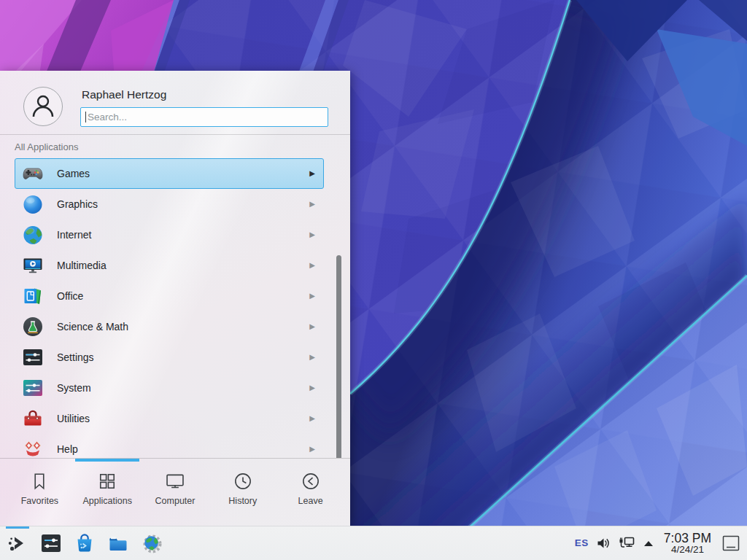 This screenshot has height=560, width=747. What do you see at coordinates (204, 117) in the screenshot?
I see `search-input` at bounding box center [204, 117].